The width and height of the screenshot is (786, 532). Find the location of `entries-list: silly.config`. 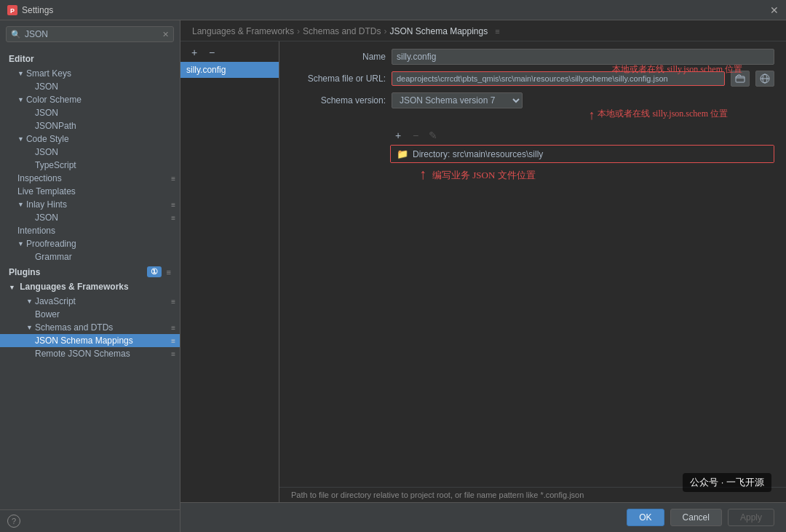

entries-list: silly.config is located at coordinates (230, 282).